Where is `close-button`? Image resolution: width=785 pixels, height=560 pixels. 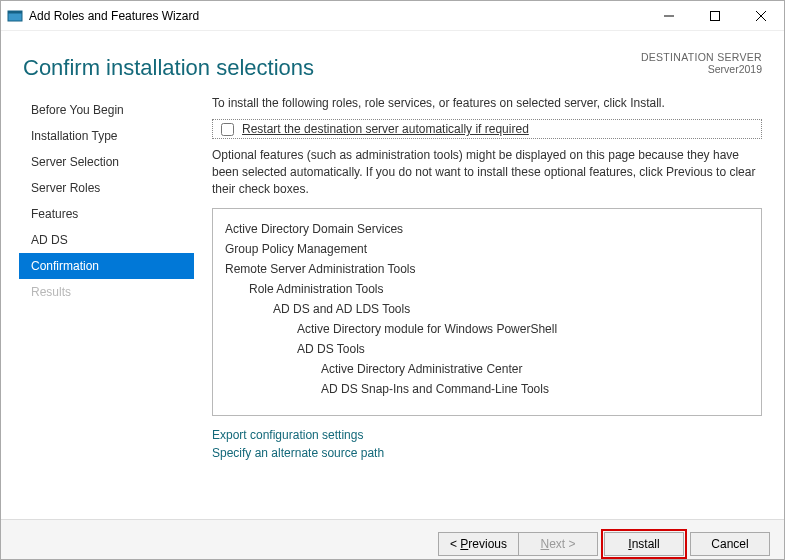
close-button is located at coordinates (761, 16).